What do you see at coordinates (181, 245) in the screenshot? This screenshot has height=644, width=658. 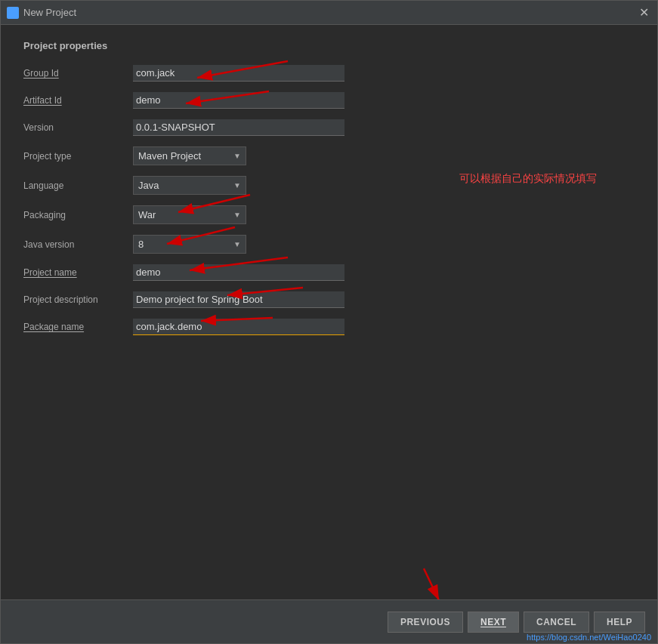 I see `java-version-select: 8 11 17 21` at bounding box center [181, 245].